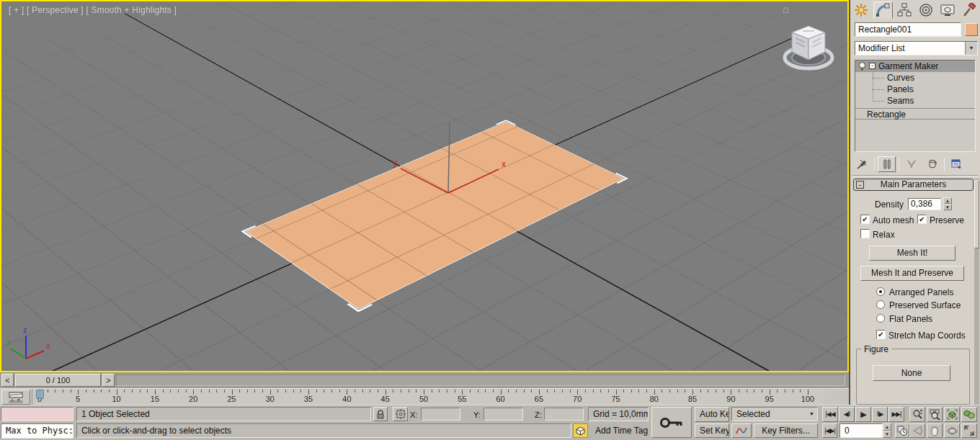 The height and width of the screenshot is (440, 980). Describe the element at coordinates (92, 10) in the screenshot. I see `viewport-label: [ + ] [ Perspective ] [ Smooth + Highlig…` at that location.